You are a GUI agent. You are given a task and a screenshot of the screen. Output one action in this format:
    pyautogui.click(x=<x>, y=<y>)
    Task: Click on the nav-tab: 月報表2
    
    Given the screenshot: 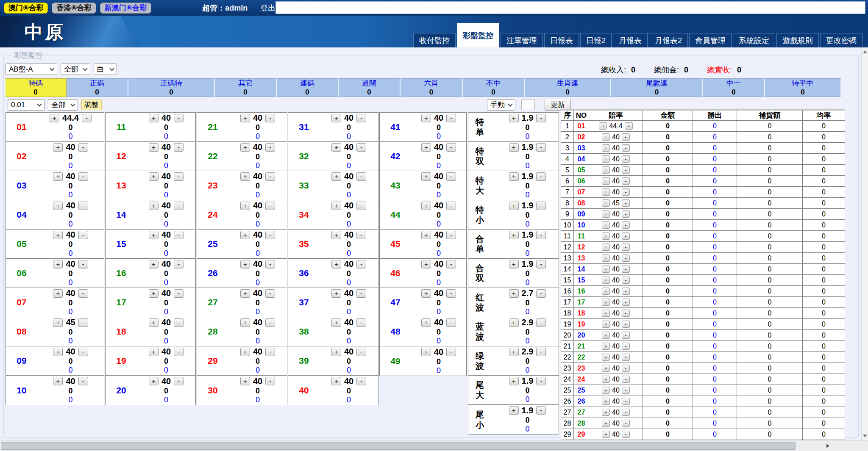 What is the action you would take?
    pyautogui.click(x=668, y=40)
    